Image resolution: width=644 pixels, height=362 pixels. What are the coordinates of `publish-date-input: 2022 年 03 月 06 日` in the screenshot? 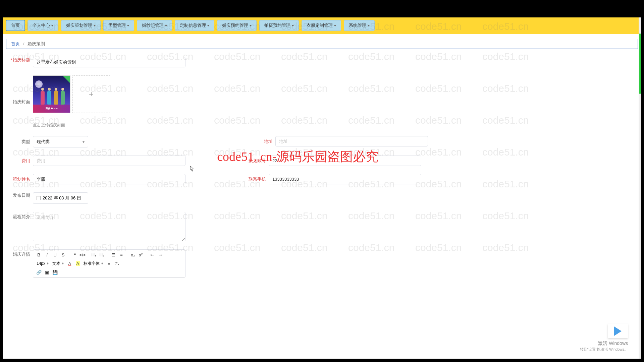 It's located at (60, 198).